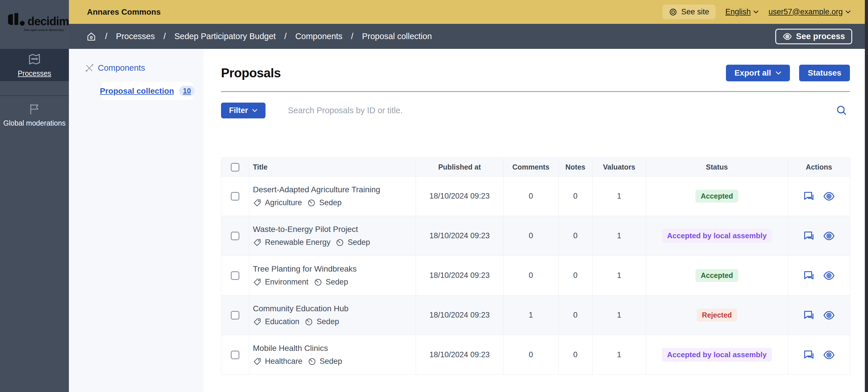  I want to click on breadcrumb-item-processes: Processes, so click(135, 36).